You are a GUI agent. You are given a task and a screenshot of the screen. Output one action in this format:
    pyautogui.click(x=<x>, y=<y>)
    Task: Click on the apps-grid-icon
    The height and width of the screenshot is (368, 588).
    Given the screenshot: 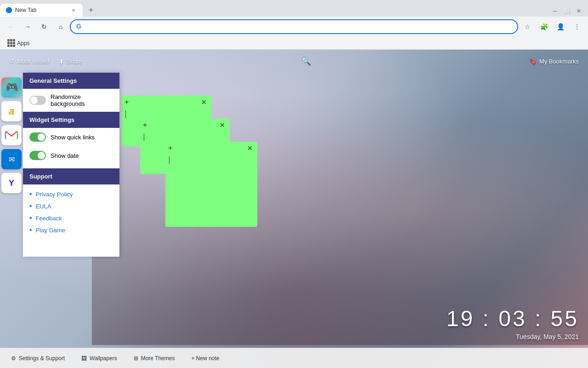 What is the action you would take?
    pyautogui.click(x=11, y=43)
    